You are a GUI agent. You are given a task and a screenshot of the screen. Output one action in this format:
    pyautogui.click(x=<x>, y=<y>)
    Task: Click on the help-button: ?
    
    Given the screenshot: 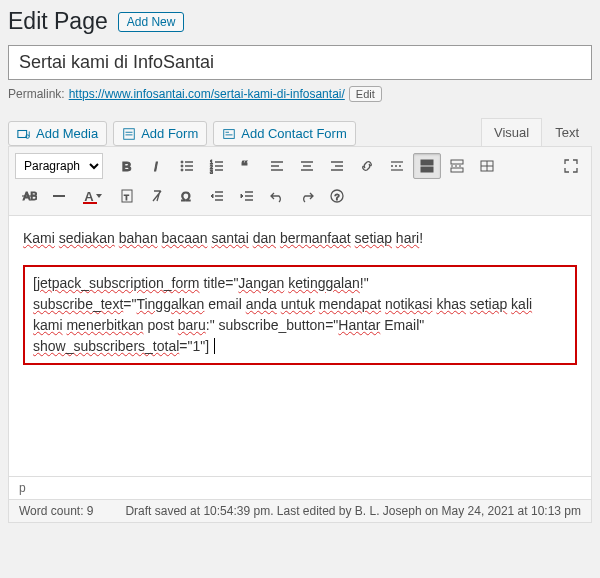 What is the action you would take?
    pyautogui.click(x=337, y=196)
    